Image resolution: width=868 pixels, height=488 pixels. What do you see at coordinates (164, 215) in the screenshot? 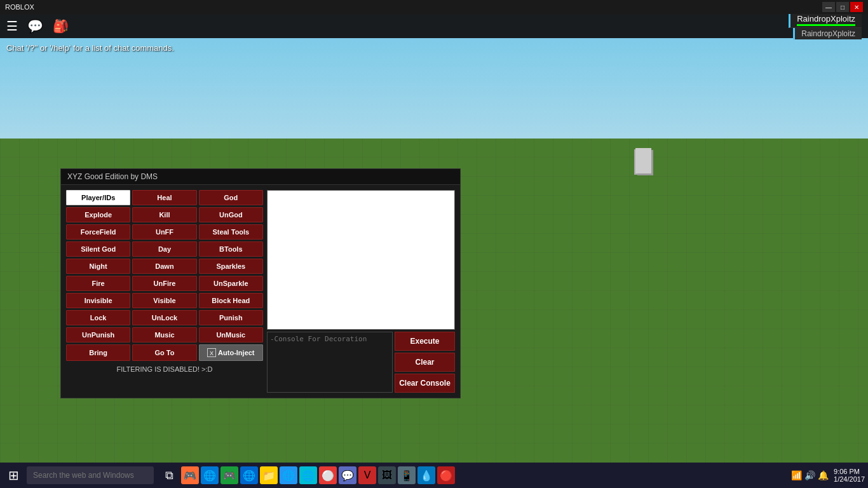
I see `kill-button: Kill` at bounding box center [164, 215].